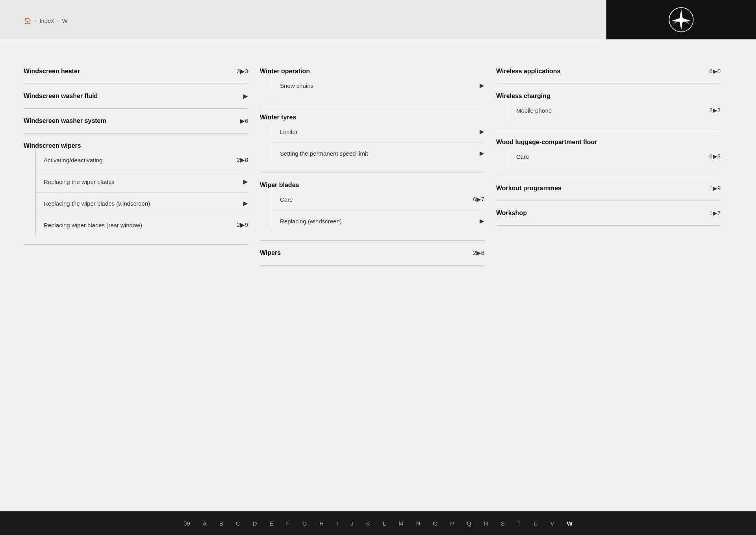  I want to click on nav-letter-09: 09, so click(187, 523).